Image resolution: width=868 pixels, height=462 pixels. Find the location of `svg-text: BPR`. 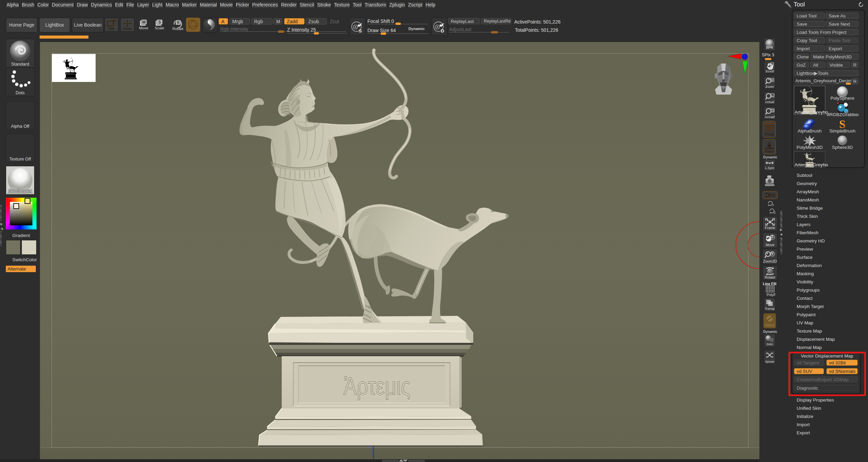

svg-text: BPR is located at coordinates (770, 48).